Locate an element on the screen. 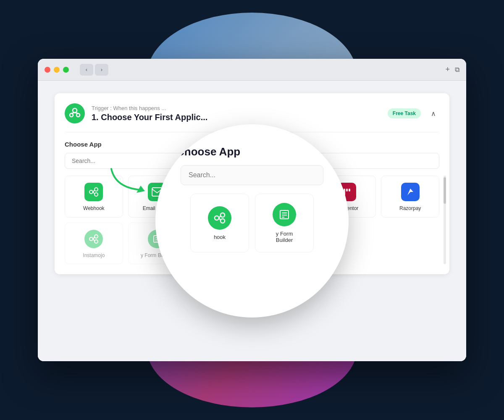 The height and width of the screenshot is (420, 504). back-button: ‹ is located at coordinates (87, 70).